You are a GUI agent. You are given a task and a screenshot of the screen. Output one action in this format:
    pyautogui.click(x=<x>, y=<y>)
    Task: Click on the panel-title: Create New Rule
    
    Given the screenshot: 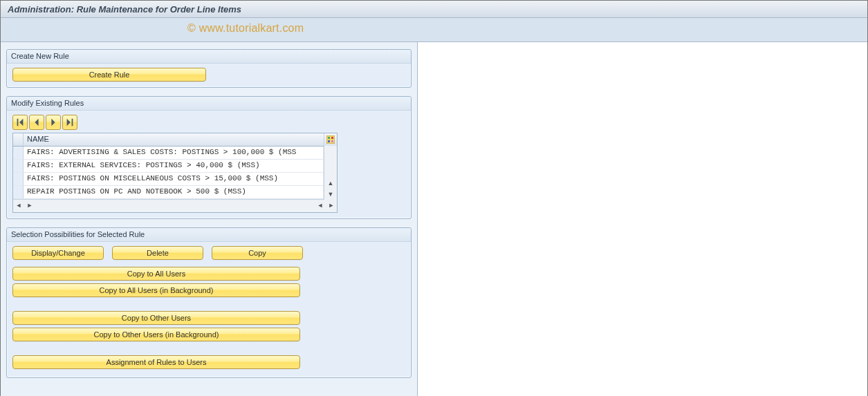 What is the action you would take?
    pyautogui.click(x=209, y=57)
    